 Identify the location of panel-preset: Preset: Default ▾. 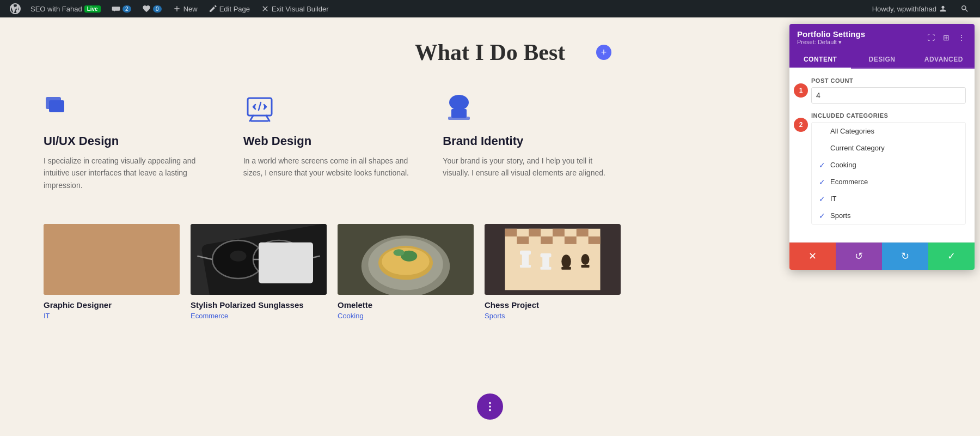
(831, 43).